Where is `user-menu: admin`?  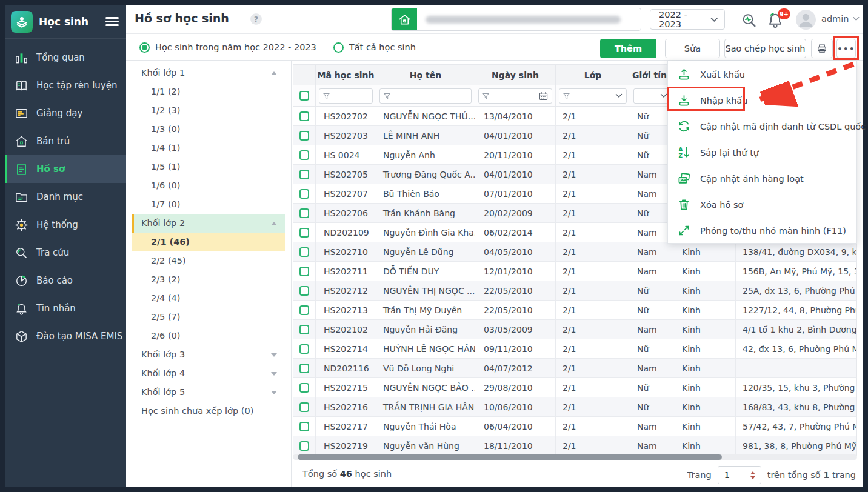 user-menu: admin is located at coordinates (840, 19).